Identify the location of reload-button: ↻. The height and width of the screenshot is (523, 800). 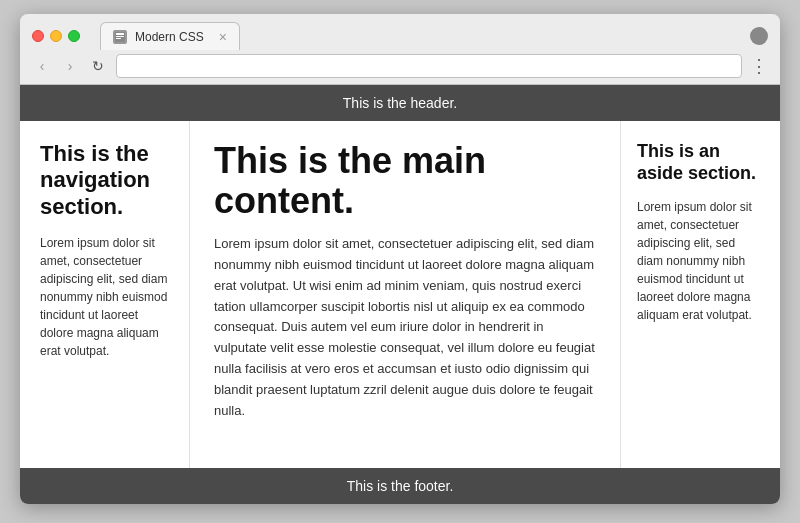
(98, 66).